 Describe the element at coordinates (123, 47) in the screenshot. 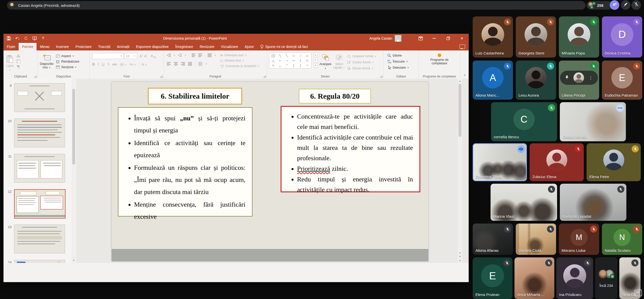

I see `tab-animații: Animații` at that location.